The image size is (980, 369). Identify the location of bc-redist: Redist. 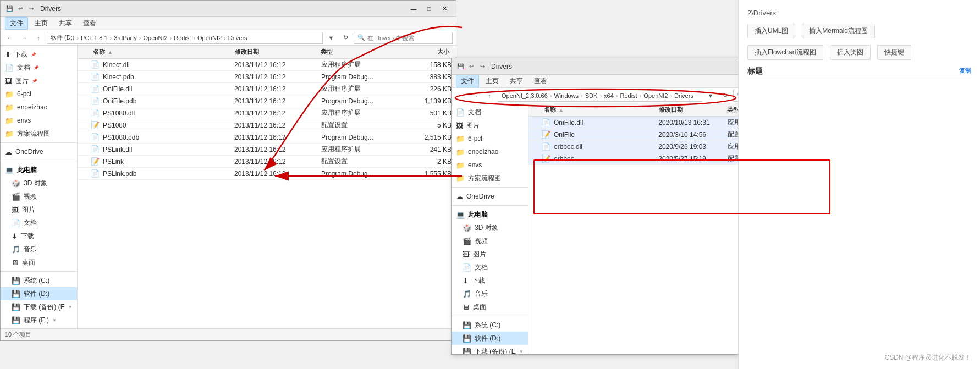
(183, 38).